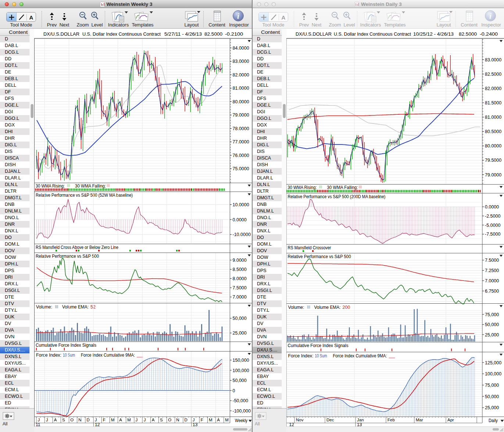  I want to click on svg-text: 12, so click(97, 425).